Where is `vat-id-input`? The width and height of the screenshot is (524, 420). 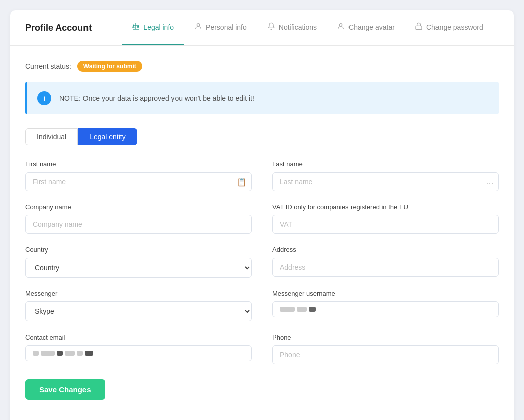 vat-id-input is located at coordinates (385, 224).